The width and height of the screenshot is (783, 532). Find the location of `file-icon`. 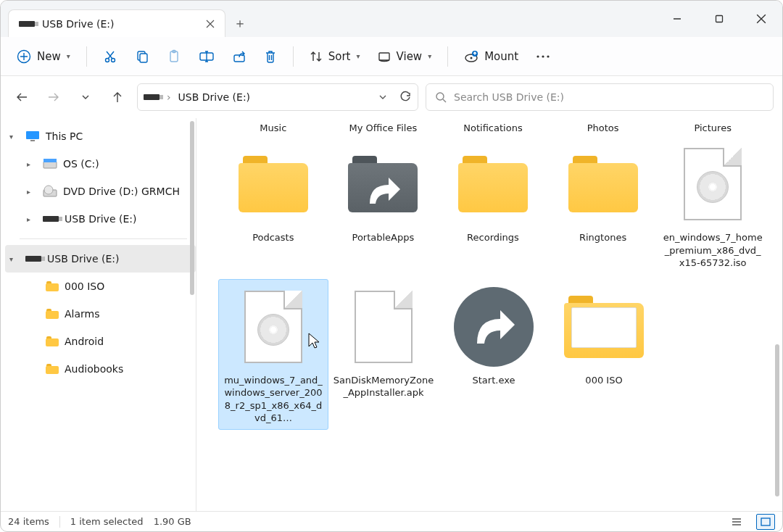

file-icon is located at coordinates (384, 327).